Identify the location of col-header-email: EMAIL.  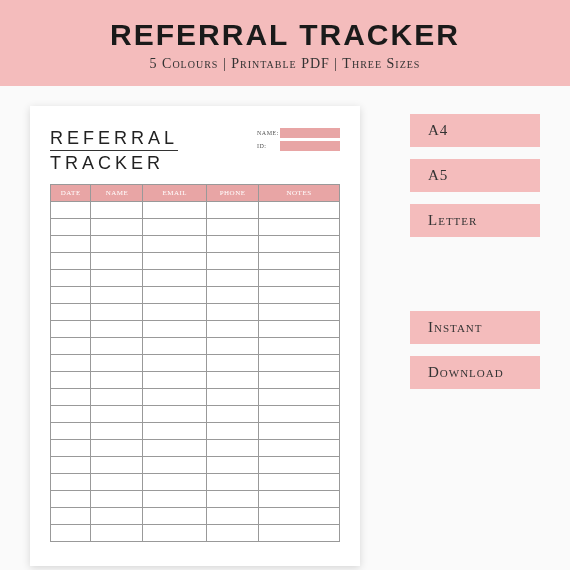
(175, 194).